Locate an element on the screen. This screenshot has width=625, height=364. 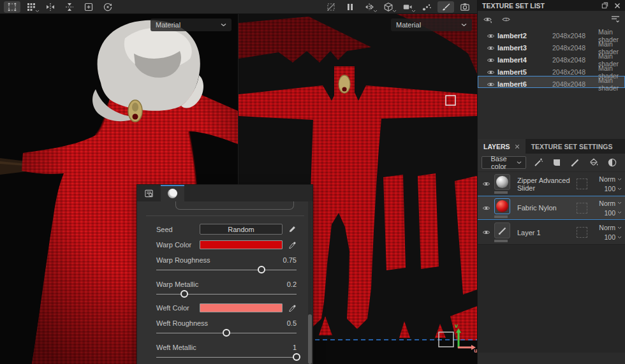
texture-set-list-title: TEXTURE SET LIST is located at coordinates (539, 6).